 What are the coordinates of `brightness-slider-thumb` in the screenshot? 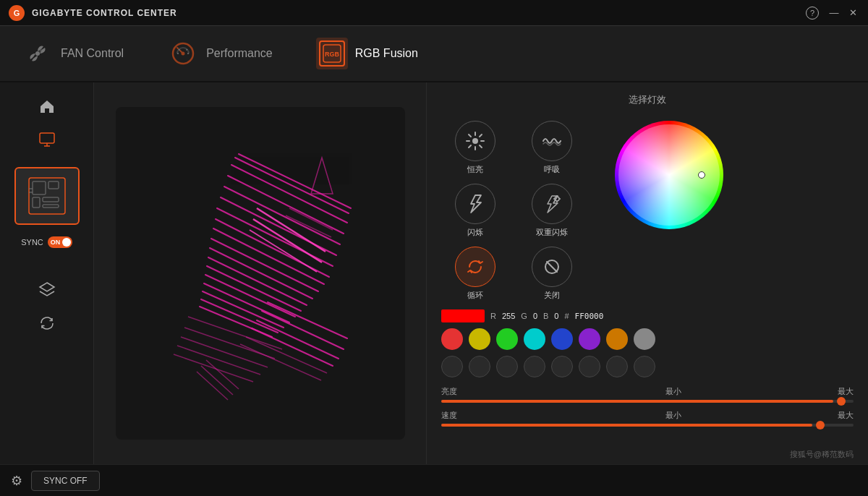 It's located at (841, 401).